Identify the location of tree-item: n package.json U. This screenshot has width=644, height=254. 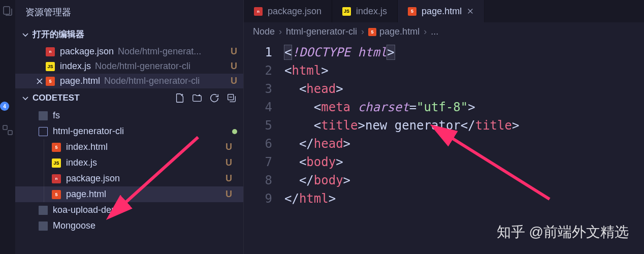
(129, 179).